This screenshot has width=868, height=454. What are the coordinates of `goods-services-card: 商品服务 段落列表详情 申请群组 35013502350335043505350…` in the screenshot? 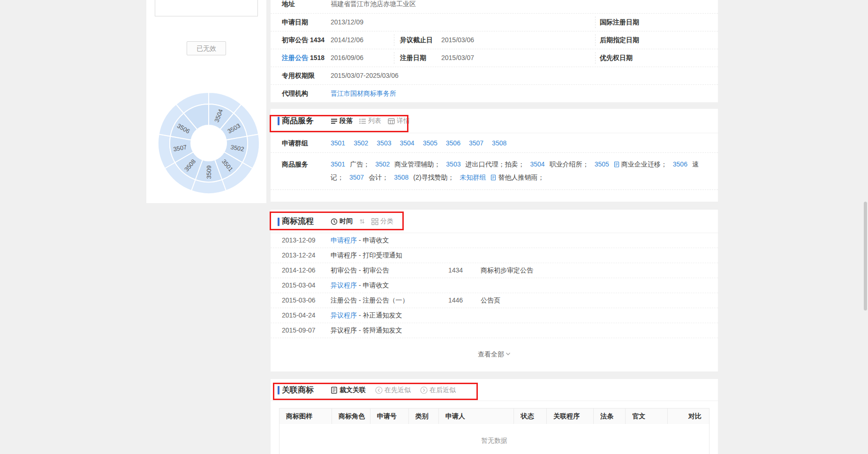 It's located at (494, 155).